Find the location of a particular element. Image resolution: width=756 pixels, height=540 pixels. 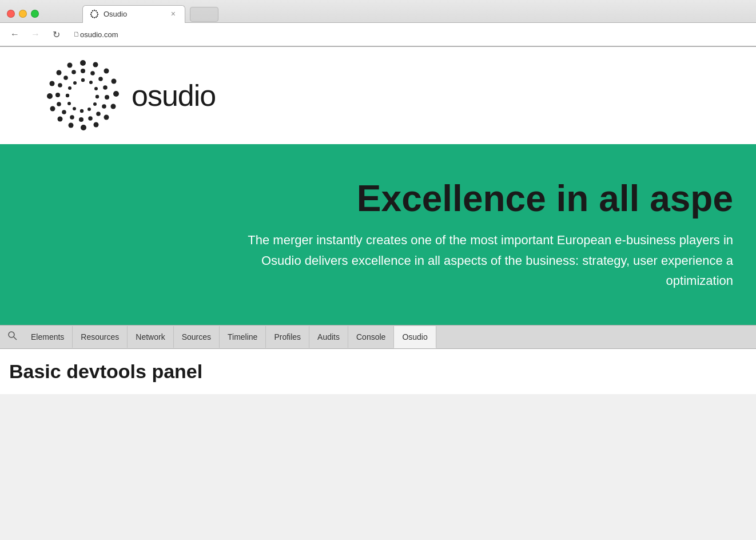

devtools-panel: Elements Resources Network Sources Timel… is located at coordinates (378, 359).